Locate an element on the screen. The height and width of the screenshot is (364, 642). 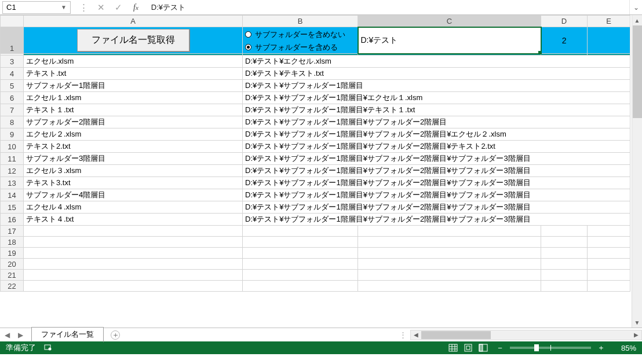
cancel-icon: ✕ is located at coordinates (101, 8).